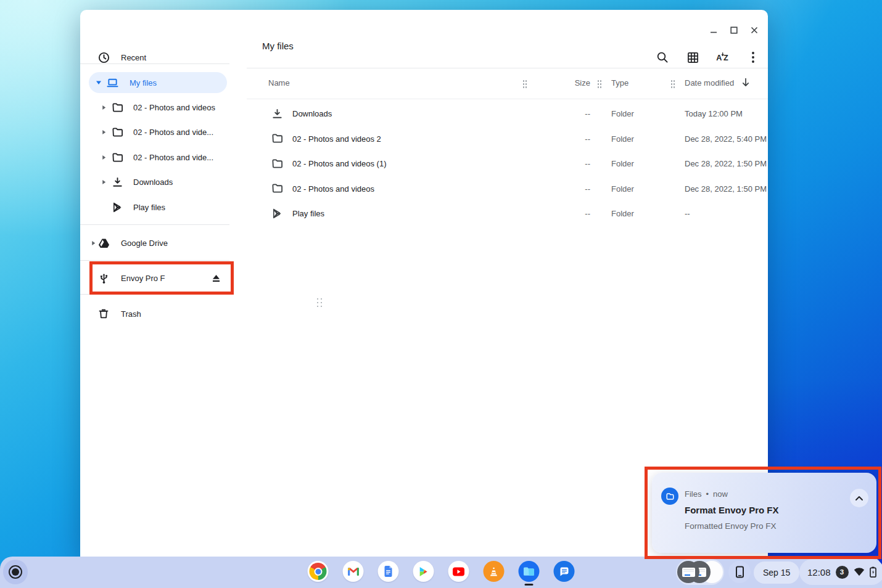  Describe the element at coordinates (726, 58) in the screenshot. I see `svg-text: Z` at that location.